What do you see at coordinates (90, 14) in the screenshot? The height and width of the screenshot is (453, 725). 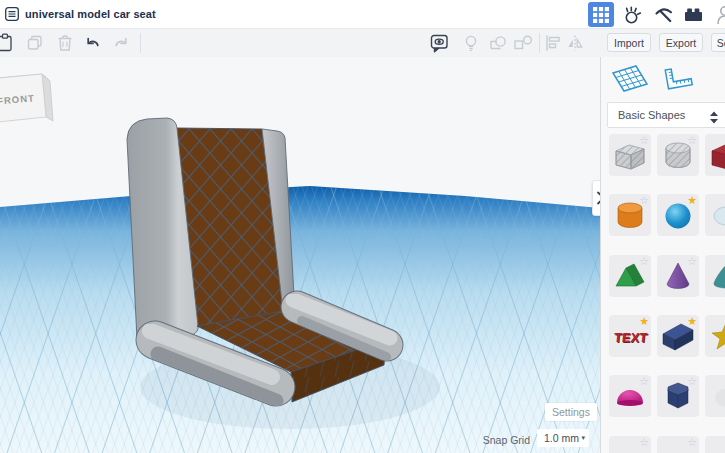 I see `design-title: universal model car seat` at bounding box center [90, 14].